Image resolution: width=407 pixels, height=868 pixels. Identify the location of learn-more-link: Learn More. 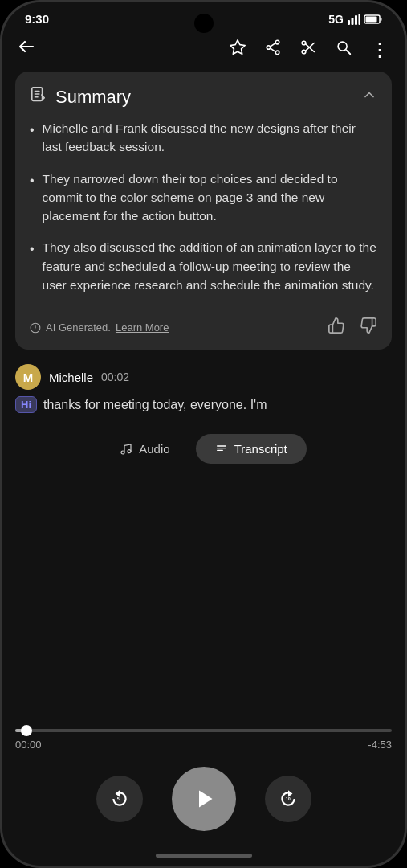
(142, 328).